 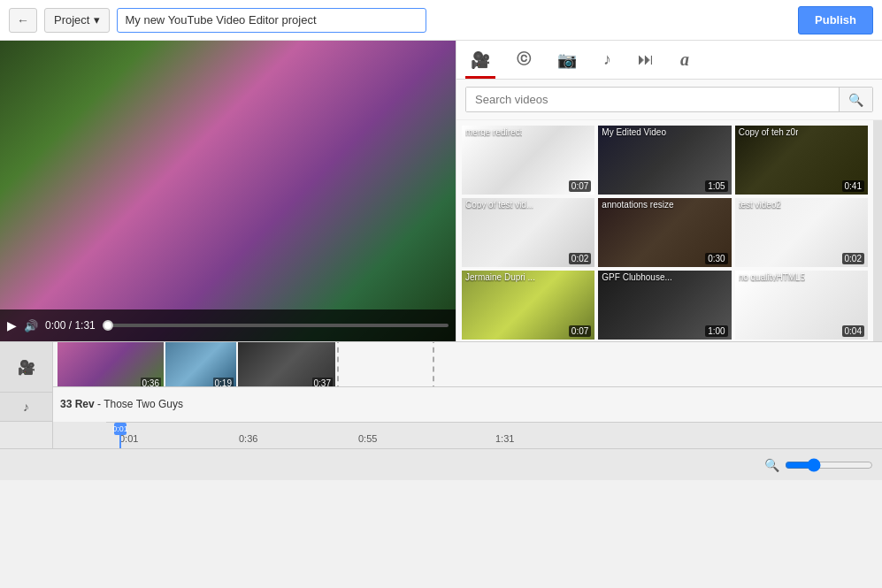 What do you see at coordinates (669, 60) in the screenshot?
I see `tabs-bar: 🎥 ⓒ 📷 ♪ ⏭ a` at bounding box center [669, 60].